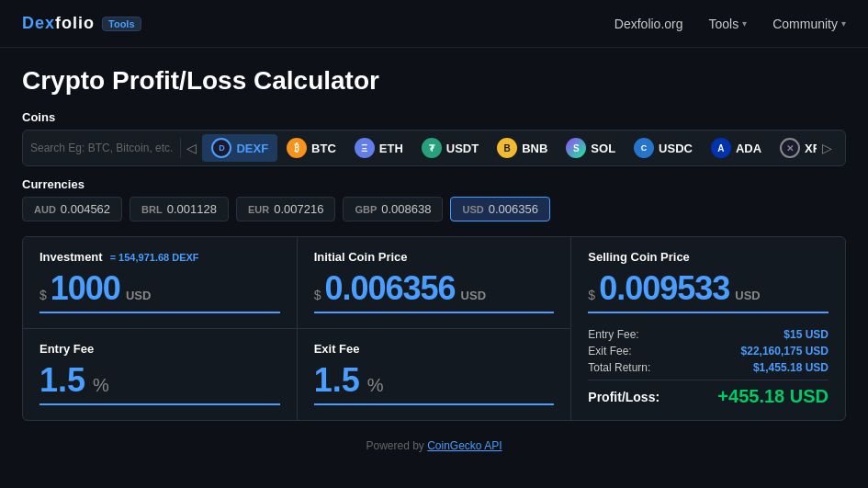  I want to click on coin-item-xrp: ✕ XRP, so click(794, 148).